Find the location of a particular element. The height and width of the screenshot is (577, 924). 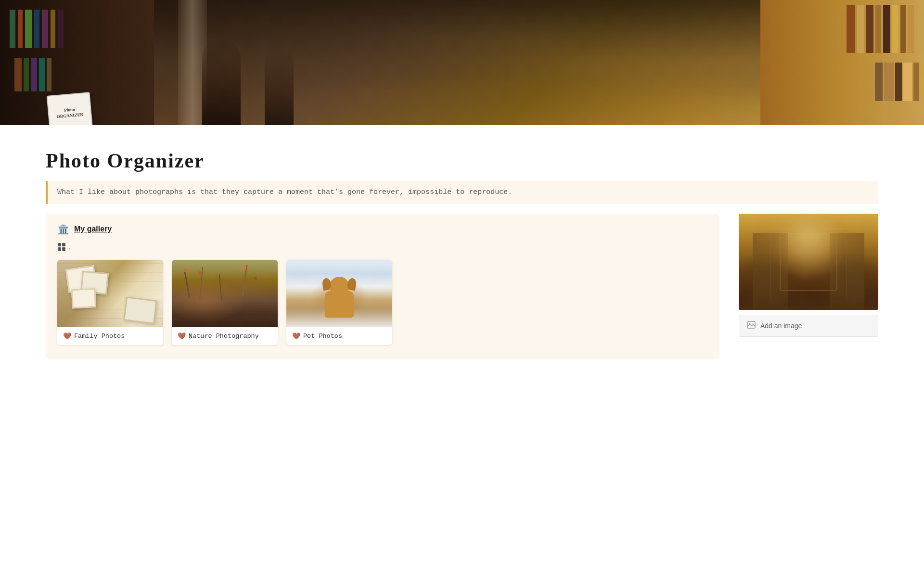

gallery-icon: 🏛️ is located at coordinates (64, 229).